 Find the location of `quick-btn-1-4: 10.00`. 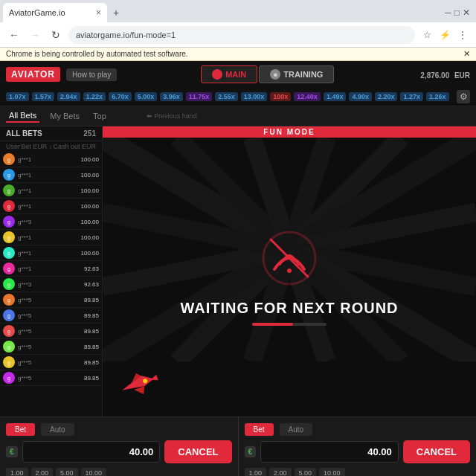

quick-btn-1-4: 10.00 is located at coordinates (94, 472).